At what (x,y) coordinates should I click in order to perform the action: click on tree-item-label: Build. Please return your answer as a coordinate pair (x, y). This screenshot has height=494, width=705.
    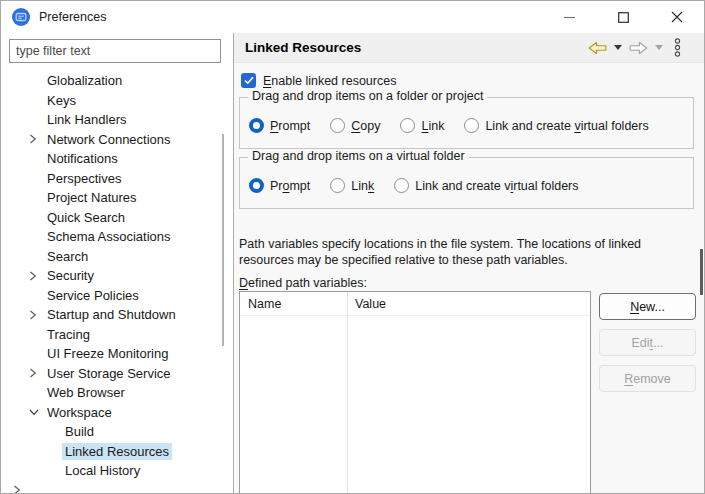
    Looking at the image, I should click on (80, 432).